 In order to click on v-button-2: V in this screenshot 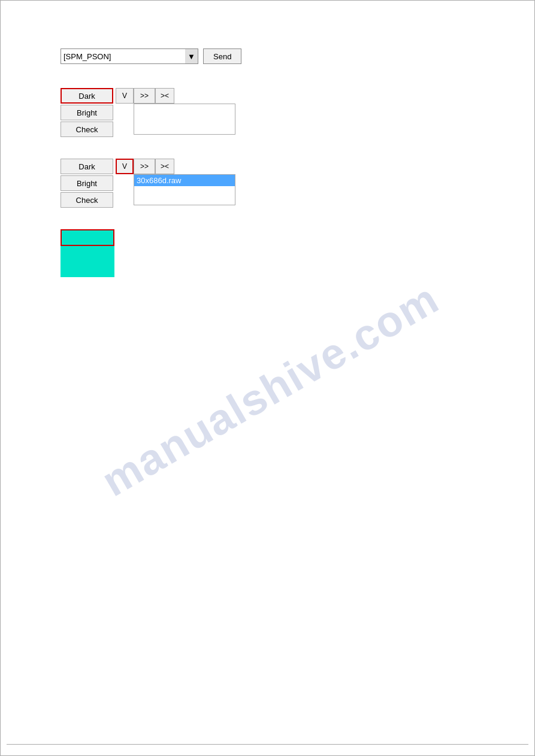, I will do `click(125, 166)`.